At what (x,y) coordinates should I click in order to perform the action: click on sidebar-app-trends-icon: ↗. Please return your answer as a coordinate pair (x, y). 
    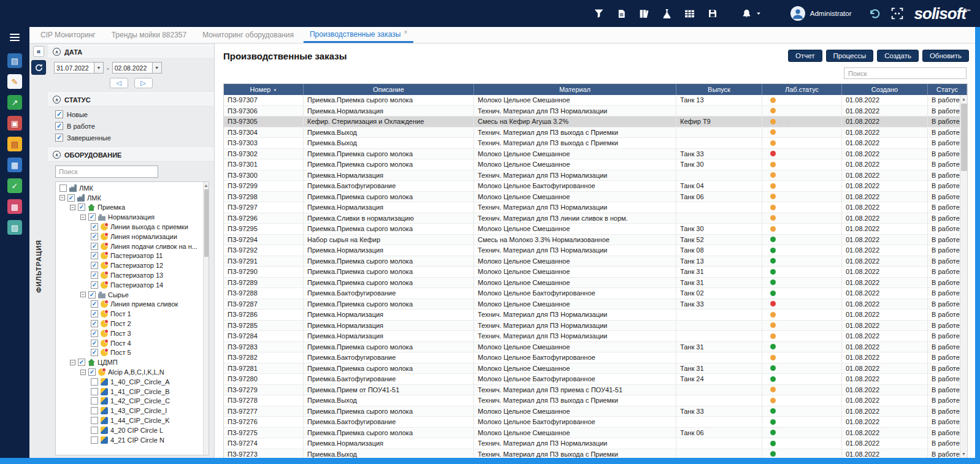
    Looking at the image, I should click on (15, 102).